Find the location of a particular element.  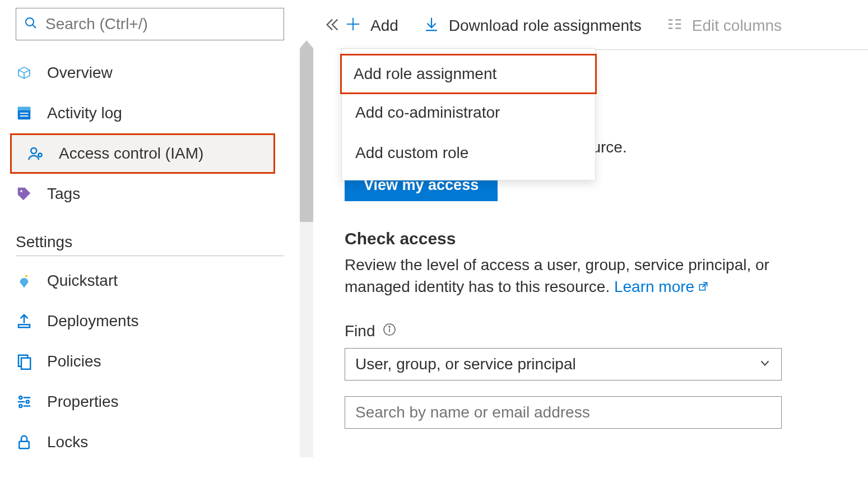

cube-icon is located at coordinates (24, 73).